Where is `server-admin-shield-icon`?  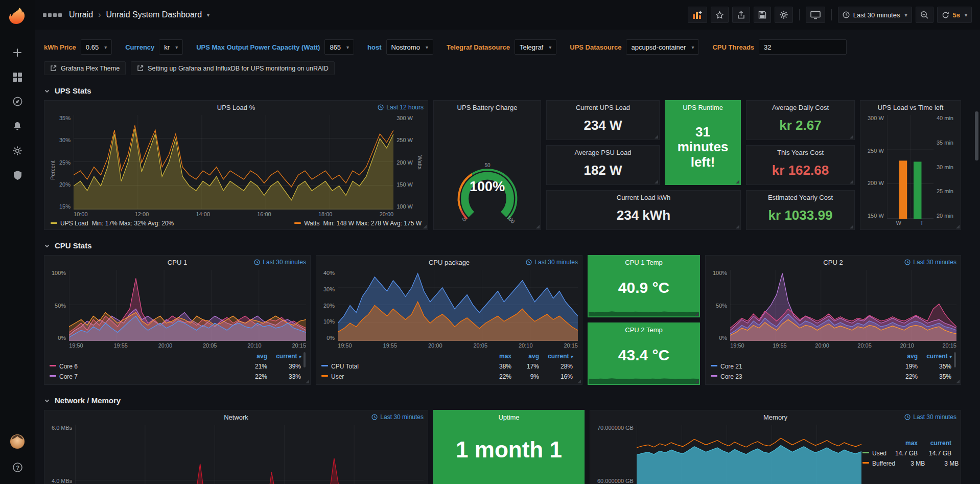 server-admin-shield-icon is located at coordinates (17, 175).